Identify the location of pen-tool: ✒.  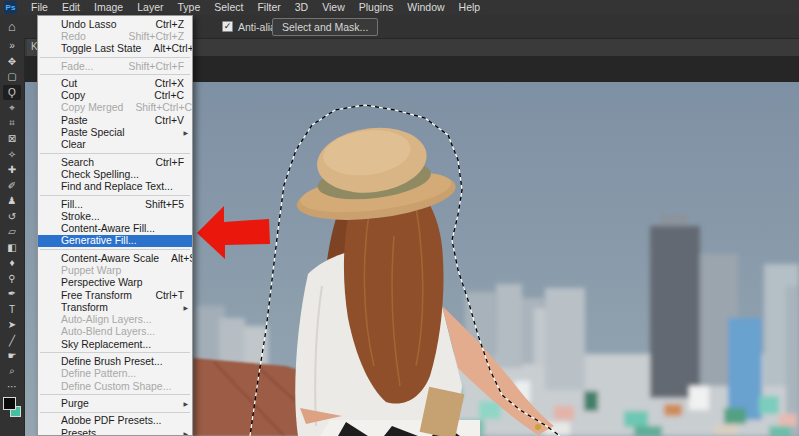
(12, 294).